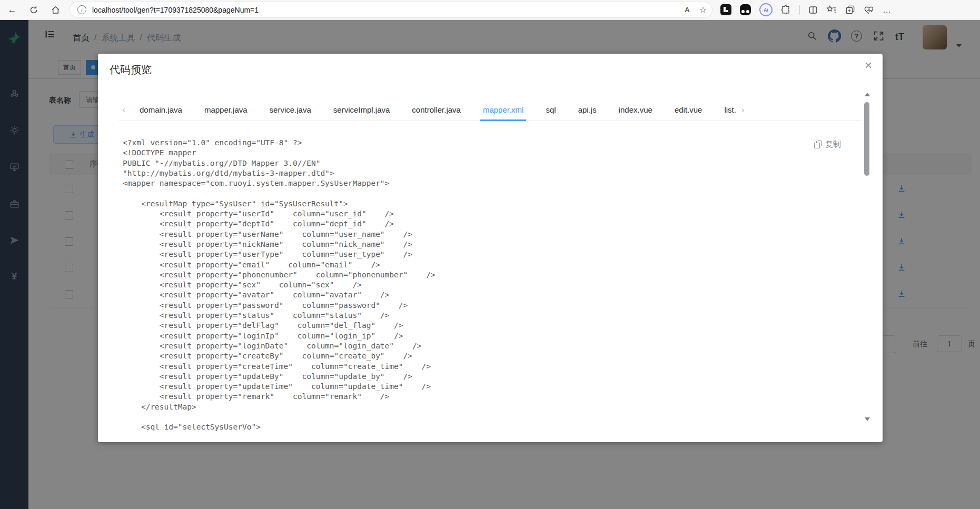 The height and width of the screenshot is (509, 980). I want to click on tab-controller-java: controller.java, so click(436, 110).